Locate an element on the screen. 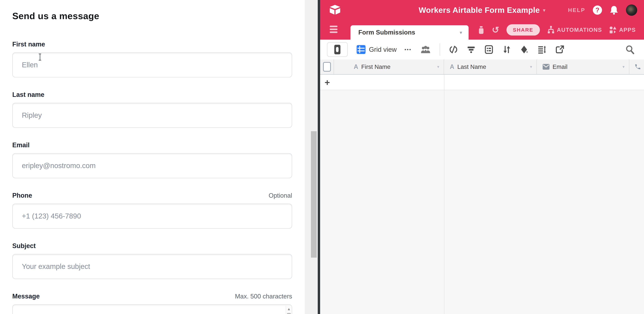  view-sidebar-toggle-button is located at coordinates (338, 50).